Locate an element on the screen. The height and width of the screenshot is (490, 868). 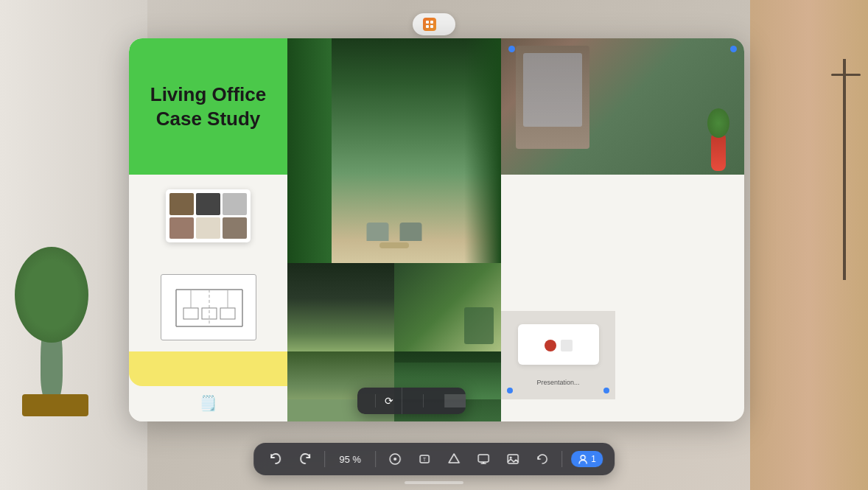
coat-rack is located at coordinates (844, 169).